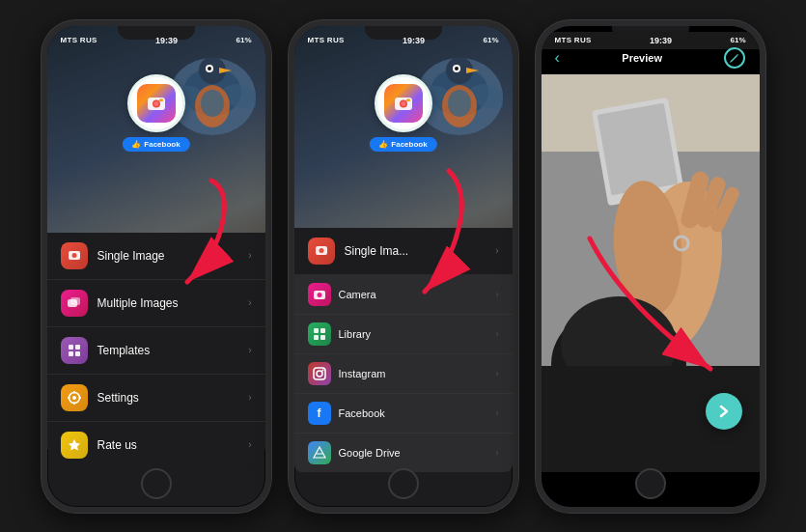 This screenshot has width=806, height=532. Describe the element at coordinates (155, 145) in the screenshot. I see `facebook-badge-1: 👍 Facebook` at that location.